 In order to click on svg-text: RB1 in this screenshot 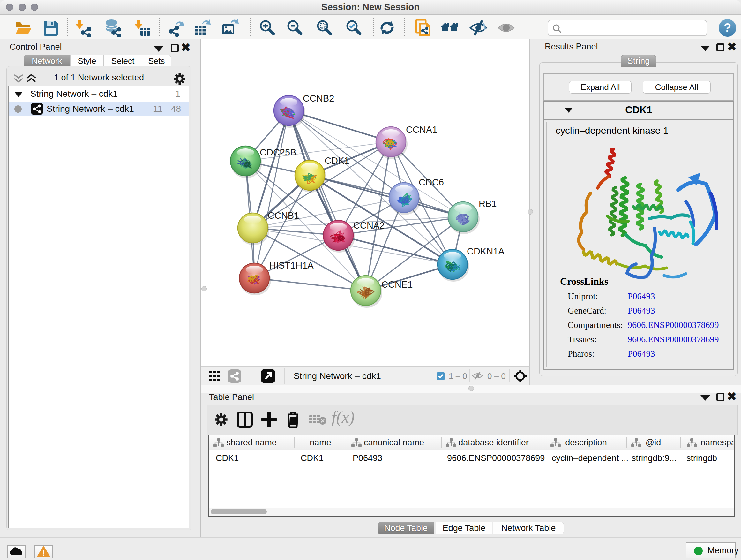, I will do `click(488, 204)`.